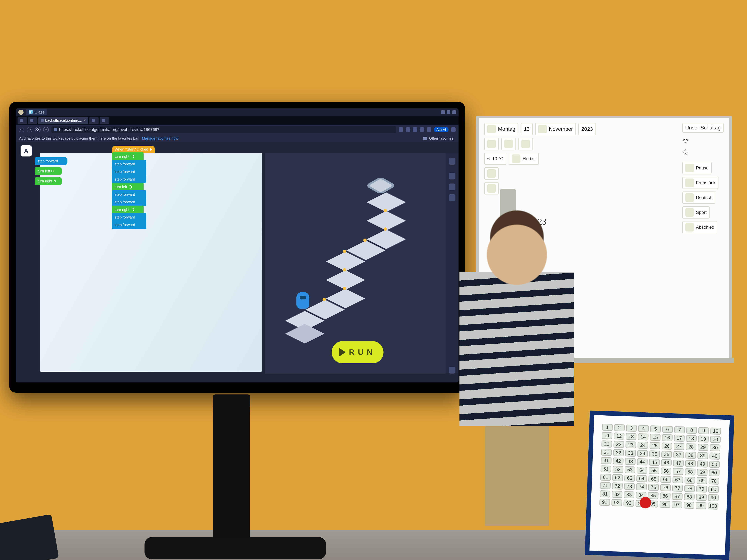  What do you see at coordinates (51, 171) in the screenshot?
I see `block-toolbox: step forward turn left ↺ turn right ↻` at bounding box center [51, 171].